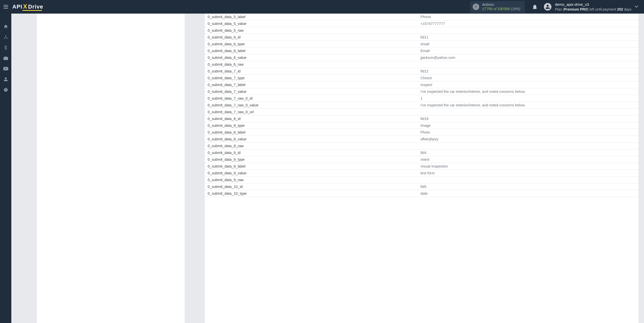  Describe the element at coordinates (422, 44) in the screenshot. I see `table-row: 0_submit_data_6_typeemail` at that location.